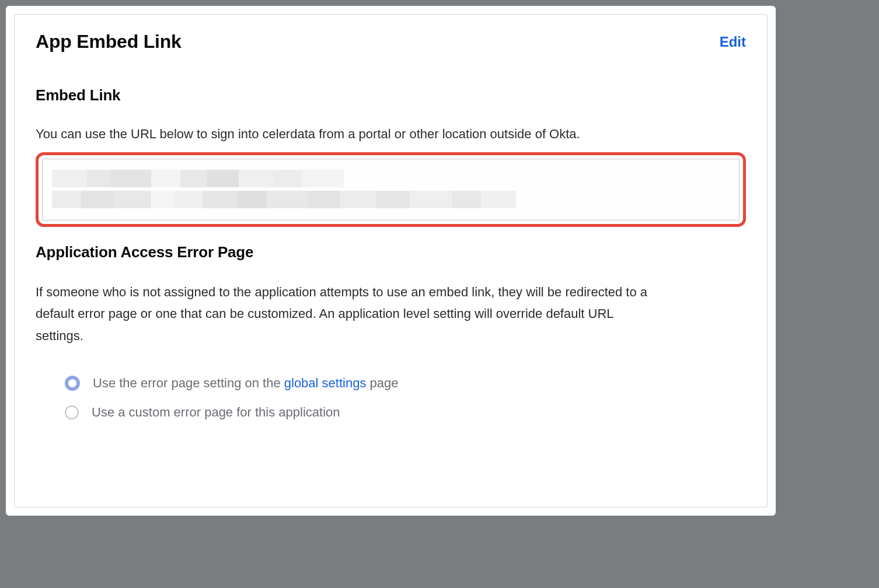 The width and height of the screenshot is (879, 588). Describe the element at coordinates (216, 412) in the screenshot. I see `radio-label: Use a custom error page for this applica…` at that location.